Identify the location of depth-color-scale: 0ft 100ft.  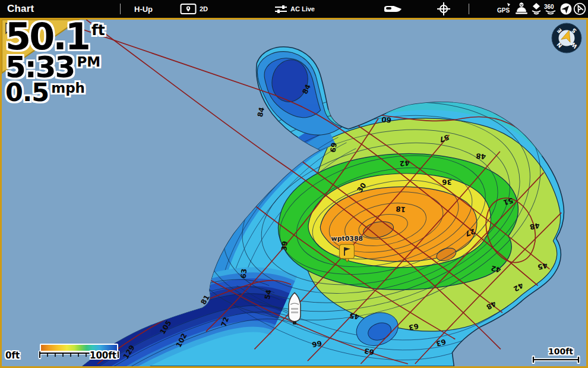
(67, 354).